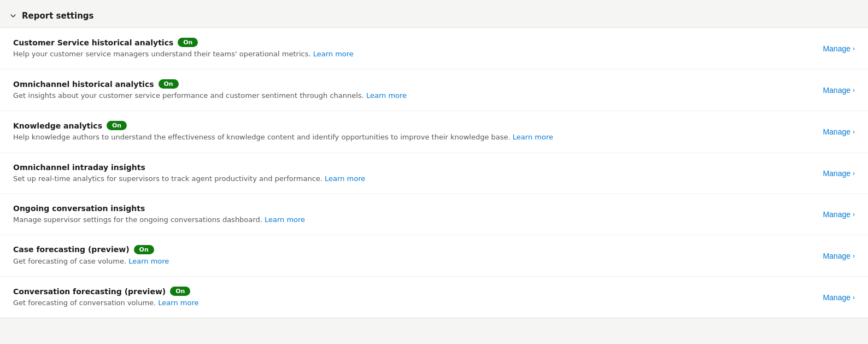 The width and height of the screenshot is (868, 344). What do you see at coordinates (79, 167) in the screenshot?
I see `setting-name: Omnichannel intraday insights` at bounding box center [79, 167].